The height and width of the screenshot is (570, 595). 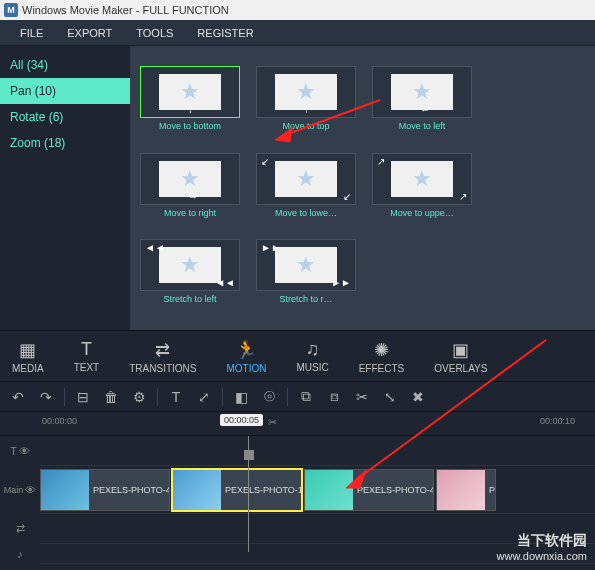 What do you see at coordinates (162, 356) in the screenshot?
I see `tab-transitions: ⇄TRANSITIONS` at bounding box center [162, 356].